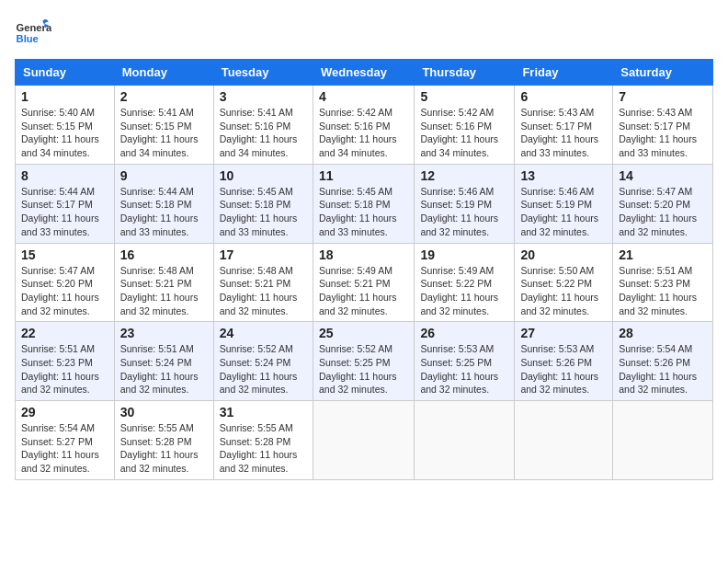 Image resolution: width=728 pixels, height=563 pixels. What do you see at coordinates (465, 73) in the screenshot?
I see `day-header-thursday: Thursday` at bounding box center [465, 73].